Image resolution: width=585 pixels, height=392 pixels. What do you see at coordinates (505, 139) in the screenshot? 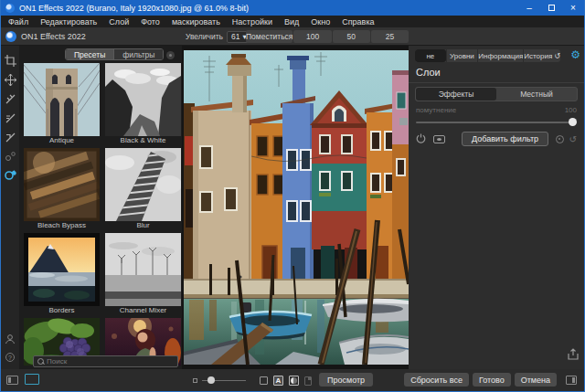
I see `add-filter-button: Добавить фильтр` at bounding box center [505, 139].